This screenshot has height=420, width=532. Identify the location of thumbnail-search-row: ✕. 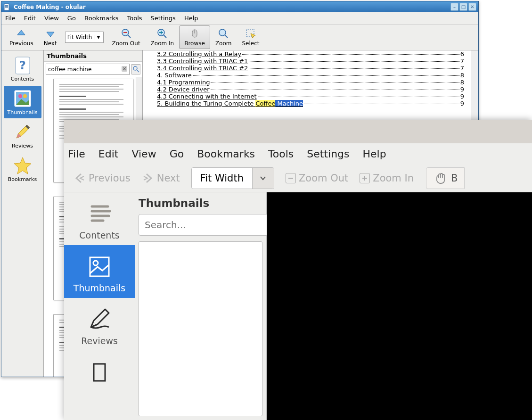
(93, 69).